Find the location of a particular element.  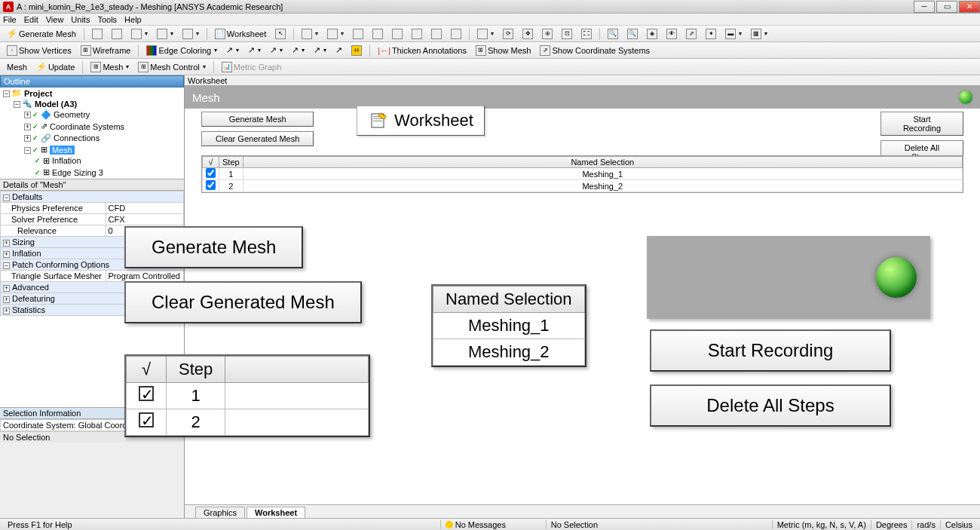

menu-view: View is located at coordinates (55, 20).